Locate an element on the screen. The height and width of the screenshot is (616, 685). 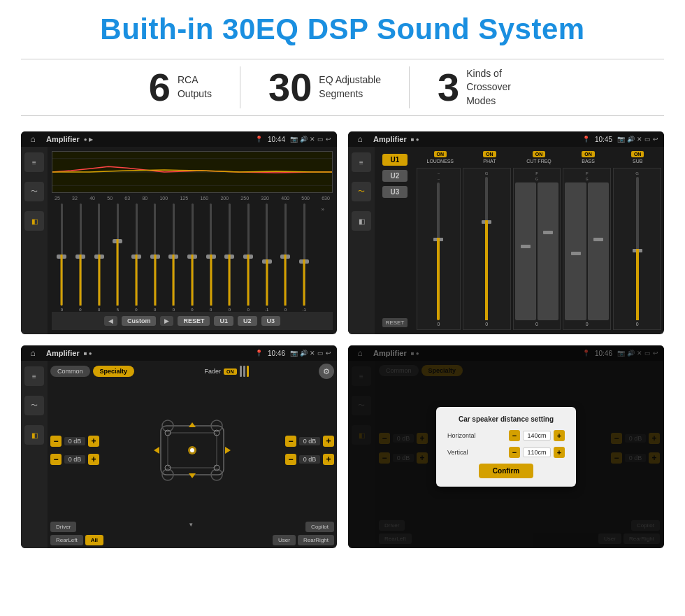
custom-preset: Custom is located at coordinates (139, 321).